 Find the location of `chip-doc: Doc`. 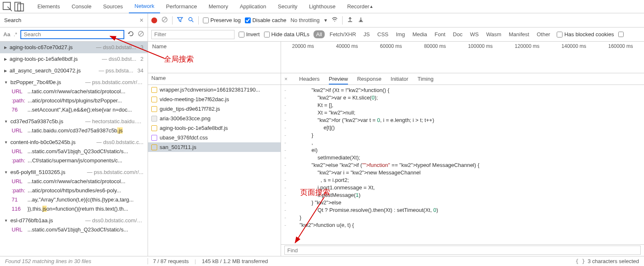

chip-doc: Doc is located at coordinates (457, 34).